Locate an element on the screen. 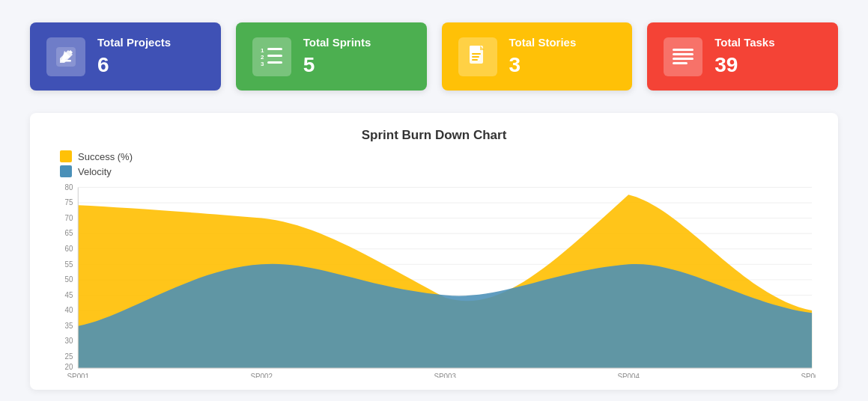  legend-success: Success (%) is located at coordinates (437, 156).